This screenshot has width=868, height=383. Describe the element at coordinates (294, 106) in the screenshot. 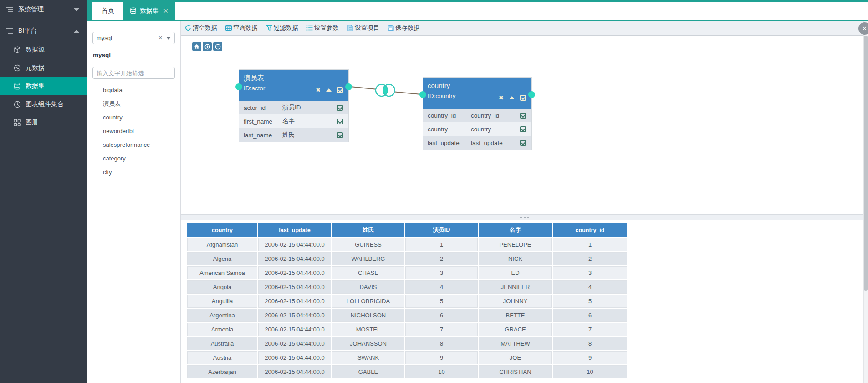

I see `entity-card-actor: 演员表 ID:actor ✖ actor_id 演员ID first_name …` at that location.